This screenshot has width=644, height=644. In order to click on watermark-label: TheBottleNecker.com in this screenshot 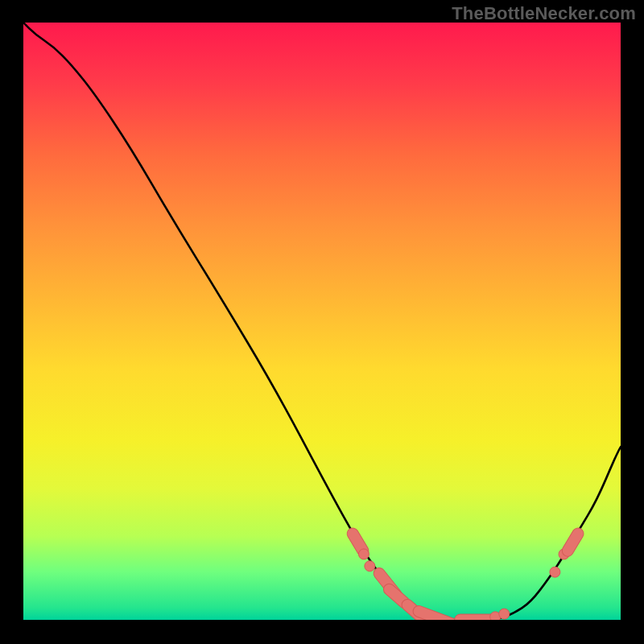, I will do `click(544, 14)`.